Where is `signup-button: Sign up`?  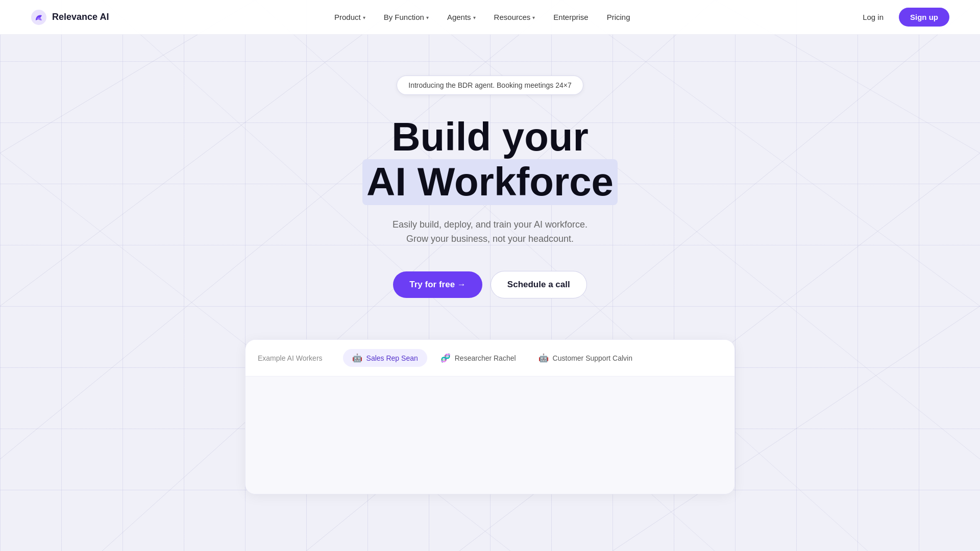 signup-button: Sign up is located at coordinates (924, 17).